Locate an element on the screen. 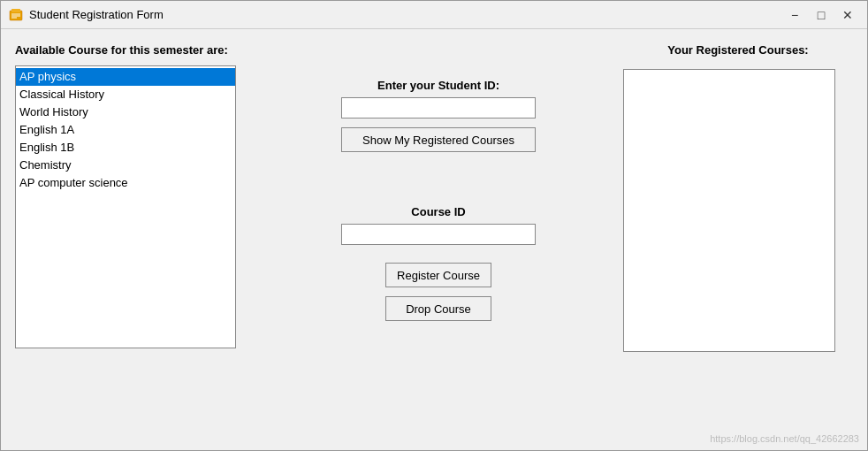  course-list-item: Classical History is located at coordinates (126, 95).